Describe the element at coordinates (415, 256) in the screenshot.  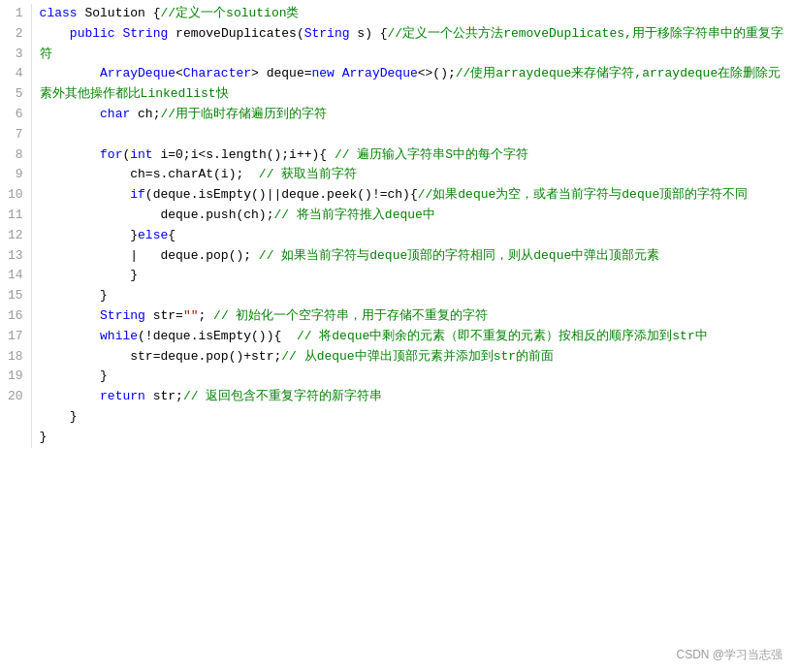
I see `code-line-11: | deque.pop(); // 如果当前字符与deque顶部的字符相同，则从…` at that location.